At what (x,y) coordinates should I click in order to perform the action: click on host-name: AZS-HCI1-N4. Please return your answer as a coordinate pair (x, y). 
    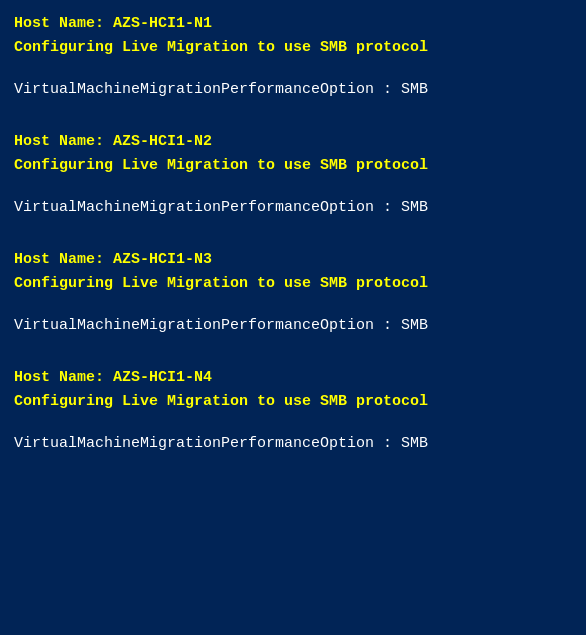
    Looking at the image, I should click on (162, 378).